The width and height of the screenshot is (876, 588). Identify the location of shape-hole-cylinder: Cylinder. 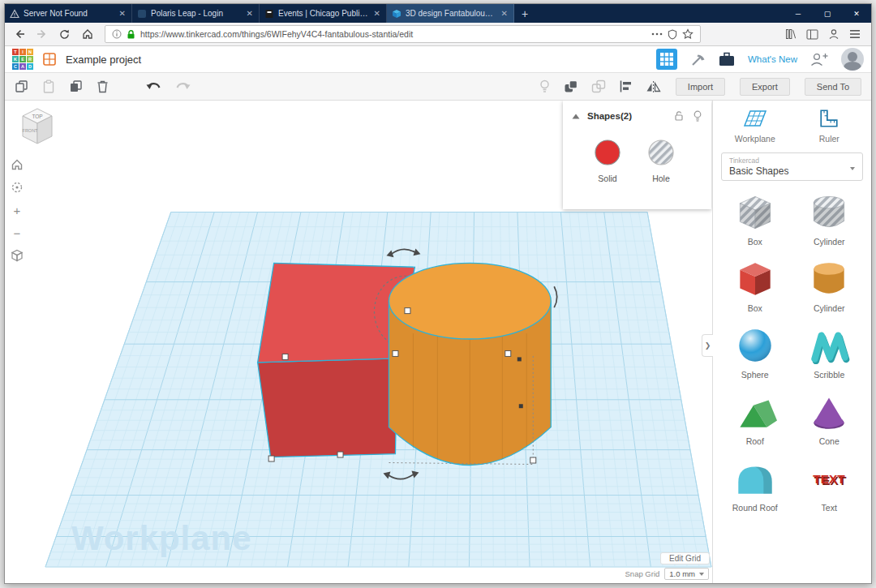
(830, 219).